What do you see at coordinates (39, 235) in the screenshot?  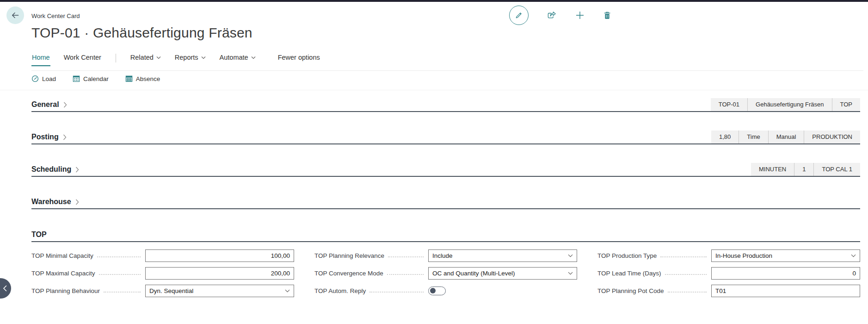 I see `section-top-title: TOP` at bounding box center [39, 235].